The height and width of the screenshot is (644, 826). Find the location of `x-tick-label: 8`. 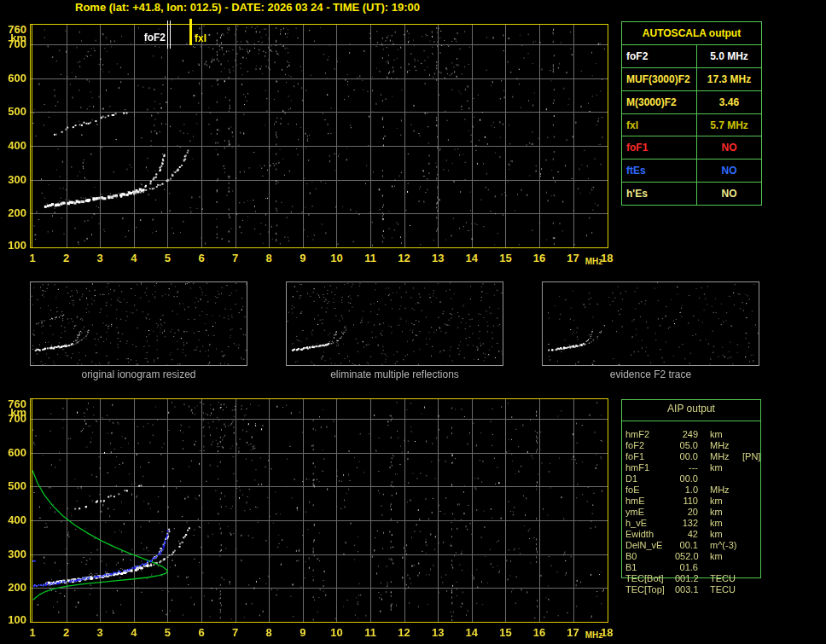

x-tick-label: 8 is located at coordinates (269, 633).